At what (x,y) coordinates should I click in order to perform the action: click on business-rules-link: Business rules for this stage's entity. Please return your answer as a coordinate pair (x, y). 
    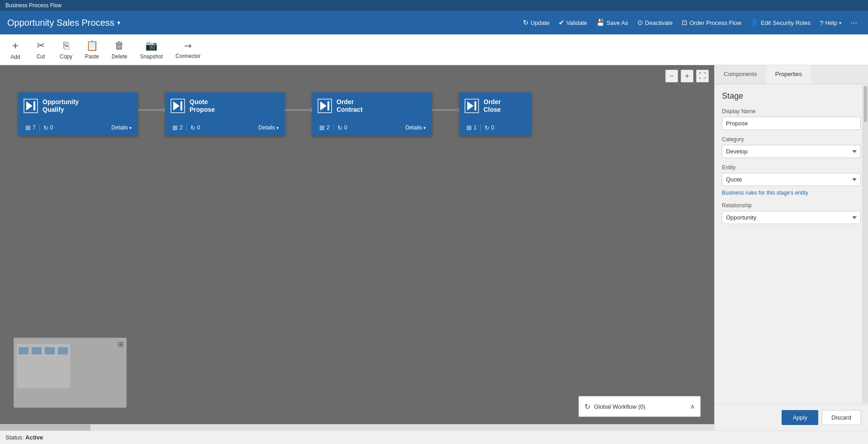
    Looking at the image, I should click on (792, 193).